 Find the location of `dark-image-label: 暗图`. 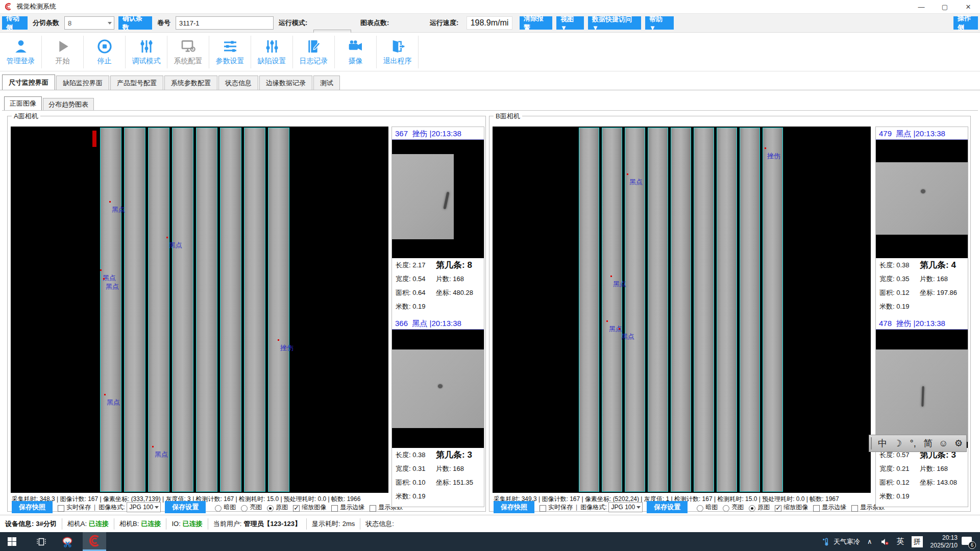

dark-image-label: 暗图 is located at coordinates (230, 507).